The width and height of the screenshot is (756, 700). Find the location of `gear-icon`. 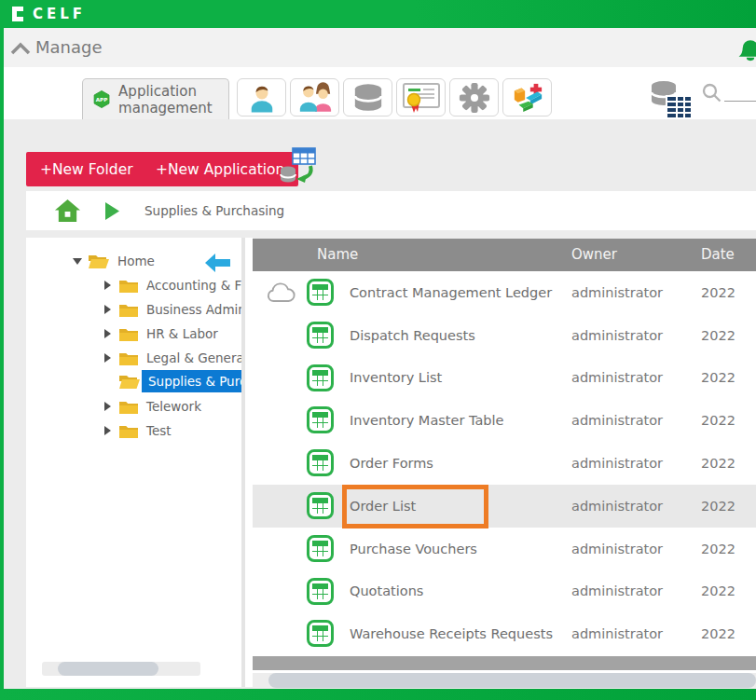

gear-icon is located at coordinates (474, 98).